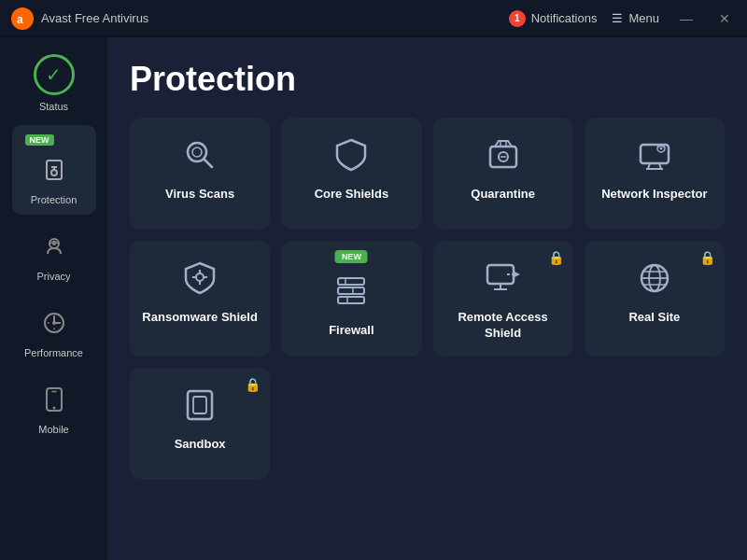 Image resolution: width=747 pixels, height=560 pixels. Describe the element at coordinates (655, 278) in the screenshot. I see `real-site-icon` at that location.